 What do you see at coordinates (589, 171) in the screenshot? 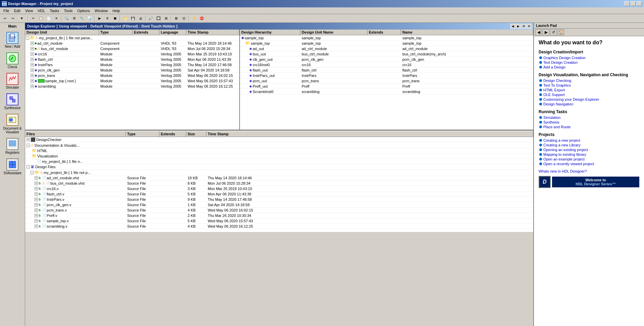
I see `whats-new-link: Whats new in HDL Designer?` at bounding box center [589, 171].